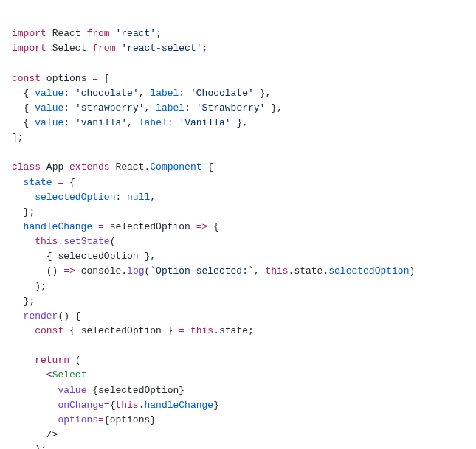 The width and height of the screenshot is (476, 449). What do you see at coordinates (27, 167) in the screenshot?
I see `keyword-class: class` at bounding box center [27, 167].